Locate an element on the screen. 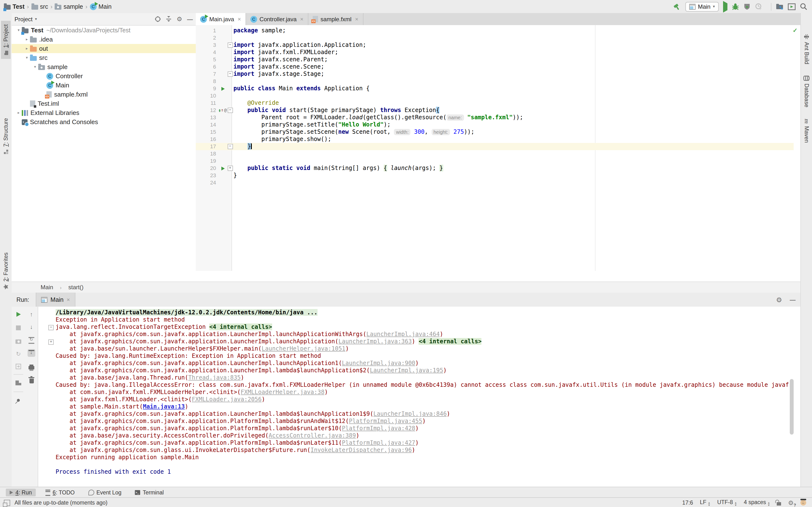 This screenshot has height=507, width=812. console-fold-icon: − is located at coordinates (51, 327).